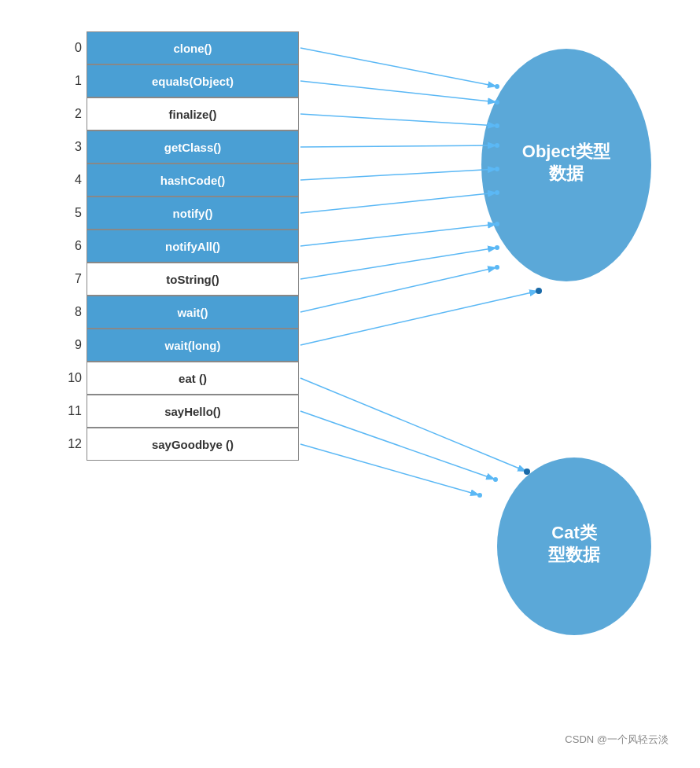 The height and width of the screenshot is (768, 700). I want to click on method-cell-7: toString(), so click(193, 279).